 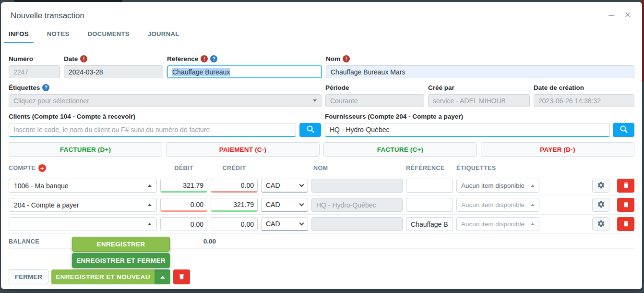 What do you see at coordinates (624, 130) in the screenshot?
I see `fournisseurs-search-button` at bounding box center [624, 130].